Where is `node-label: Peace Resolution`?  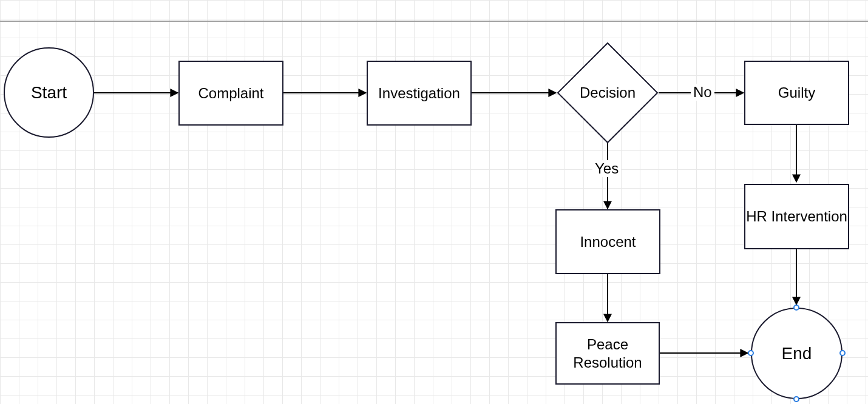
node-label: Peace Resolution is located at coordinates (608, 354).